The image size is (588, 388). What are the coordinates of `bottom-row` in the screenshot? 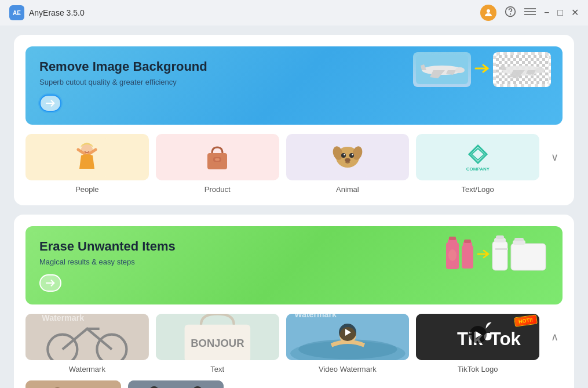 It's located at (294, 384).